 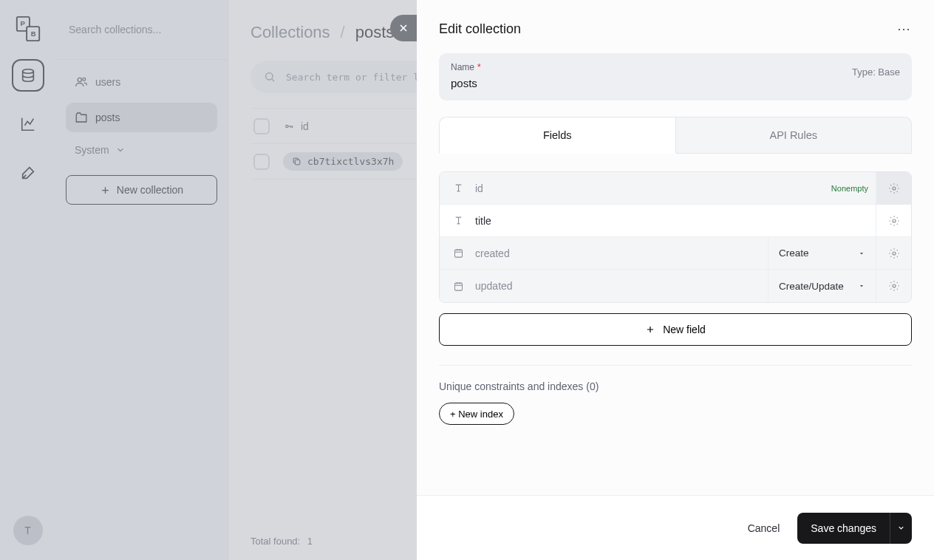 I want to click on field-row-created: created Create, so click(x=675, y=253).